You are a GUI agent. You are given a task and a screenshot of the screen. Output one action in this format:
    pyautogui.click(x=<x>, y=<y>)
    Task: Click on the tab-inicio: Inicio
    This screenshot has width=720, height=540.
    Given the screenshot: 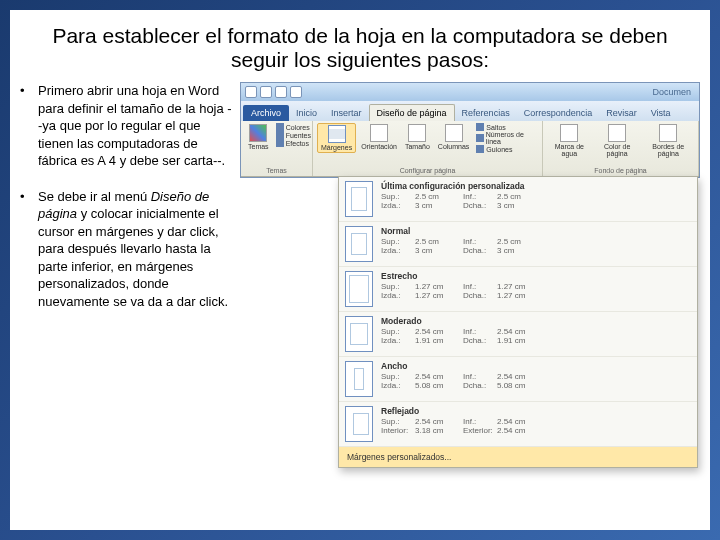 What is the action you would take?
    pyautogui.click(x=306, y=113)
    